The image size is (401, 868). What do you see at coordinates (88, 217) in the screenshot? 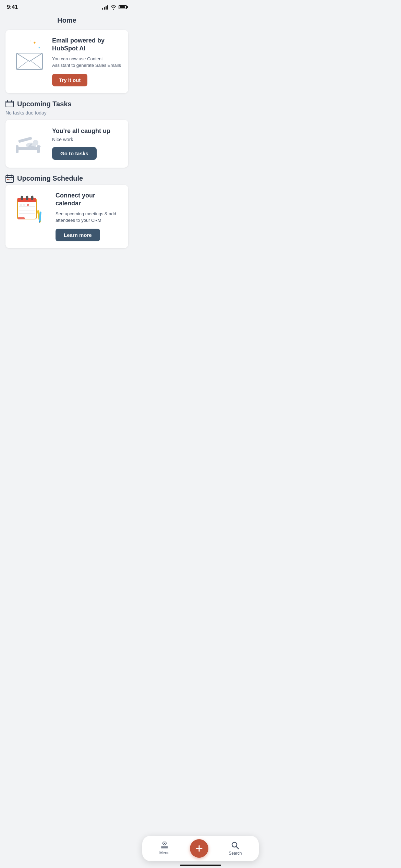
I see `schedule-card-content: Connect your calendar See upcoming meeti…` at bounding box center [88, 217].